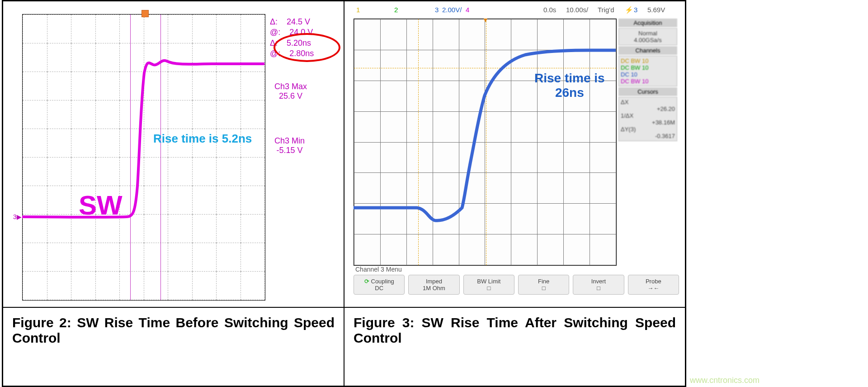  I want to click on fig3-ann-l1: Rise time is, so click(570, 78).